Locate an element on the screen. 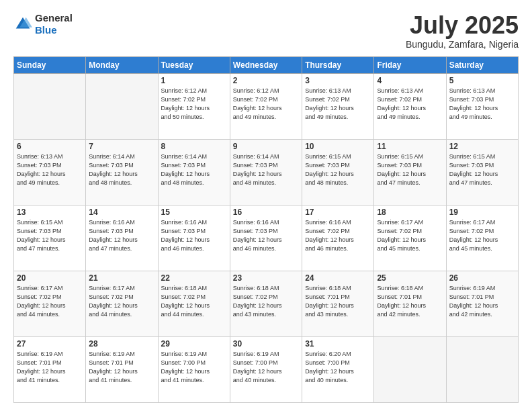 The image size is (532, 411). calendar-cell: 24Sunrise: 6:18 AM Sunset: 7:01 PM Dayli… is located at coordinates (339, 304).